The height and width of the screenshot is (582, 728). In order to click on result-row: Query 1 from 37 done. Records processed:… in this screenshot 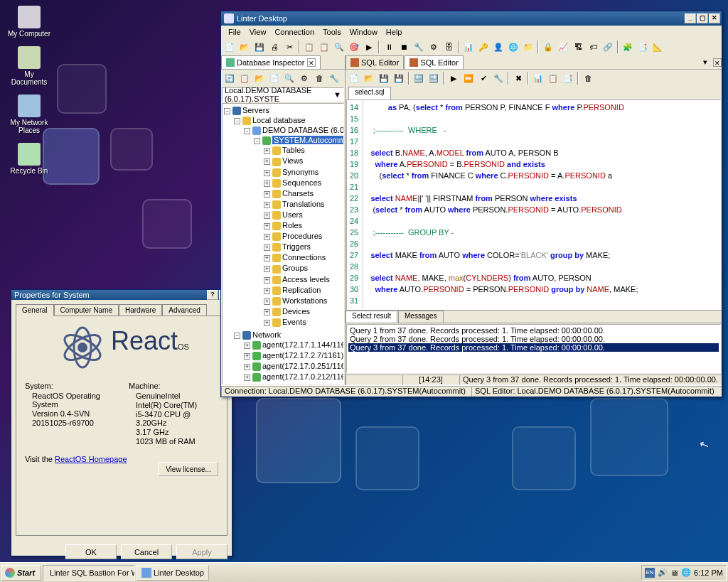, I will do `click(533, 330)`.